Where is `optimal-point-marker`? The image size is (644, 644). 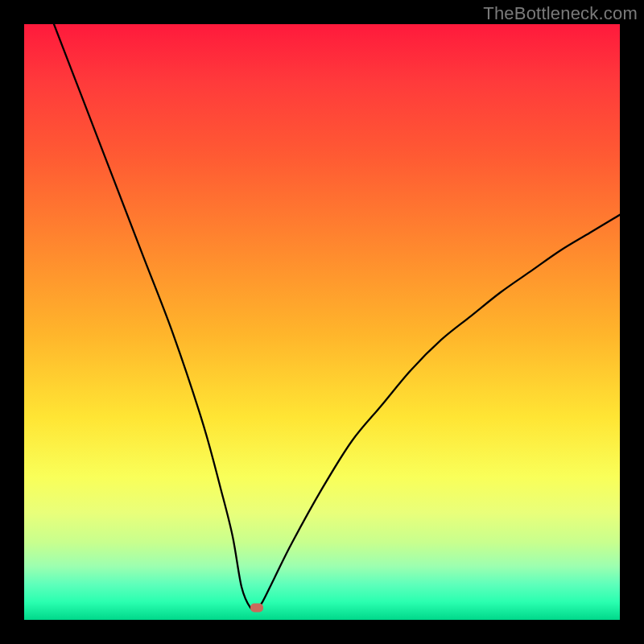
optimal-point-marker is located at coordinates (257, 609).